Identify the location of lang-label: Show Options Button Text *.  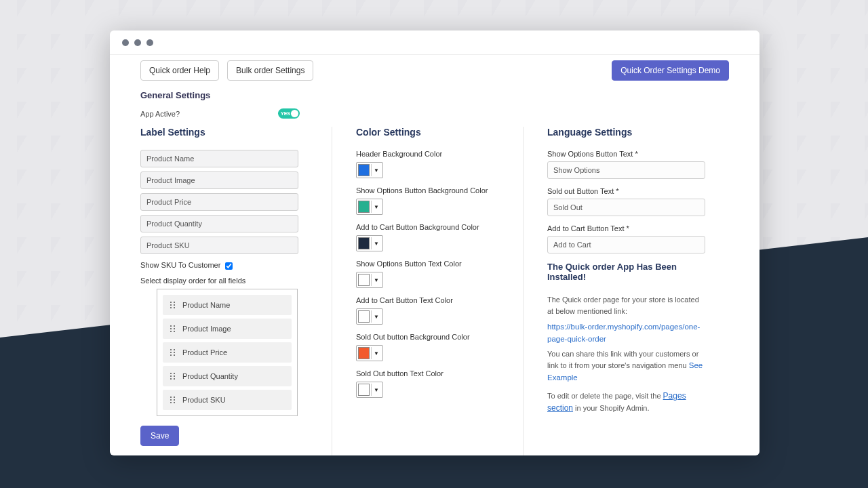
(627, 154).